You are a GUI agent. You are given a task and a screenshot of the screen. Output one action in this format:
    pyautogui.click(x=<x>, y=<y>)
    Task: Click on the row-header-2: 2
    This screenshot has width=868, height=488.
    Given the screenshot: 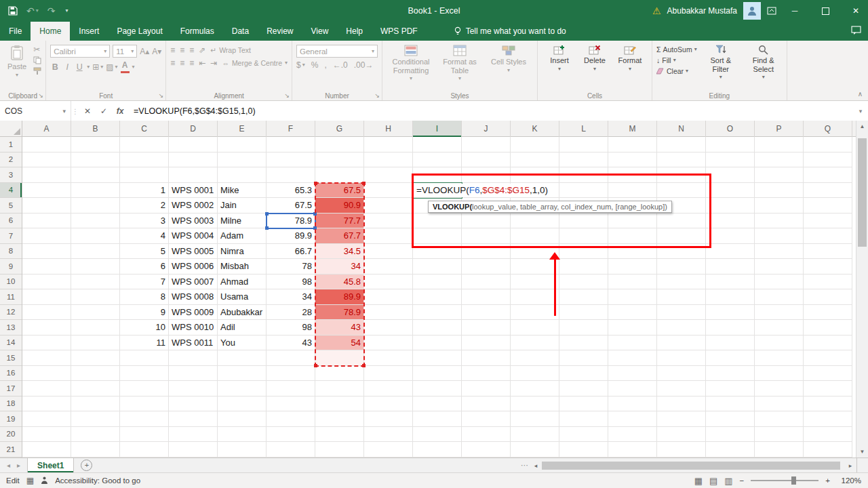 What is the action you would take?
    pyautogui.click(x=11, y=160)
    